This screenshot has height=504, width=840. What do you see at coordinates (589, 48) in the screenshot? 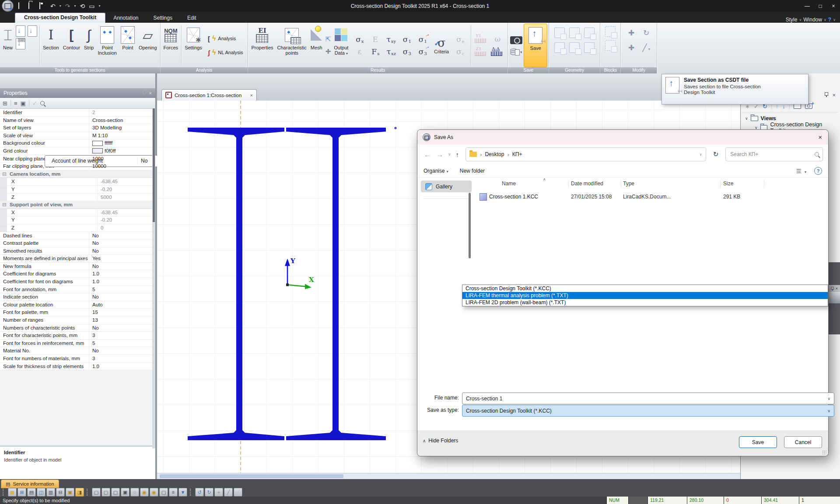
I see `geometry-subtract-icon` at bounding box center [589, 48].